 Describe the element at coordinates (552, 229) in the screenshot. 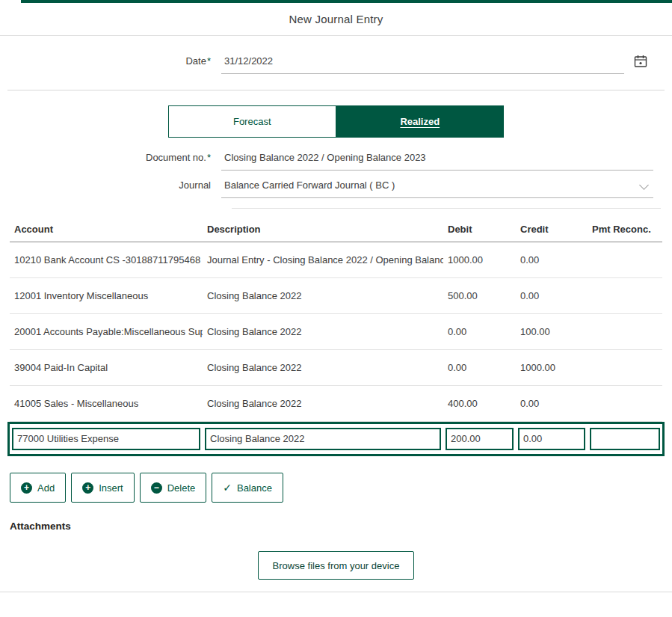

I see `header-credit: Credit` at that location.